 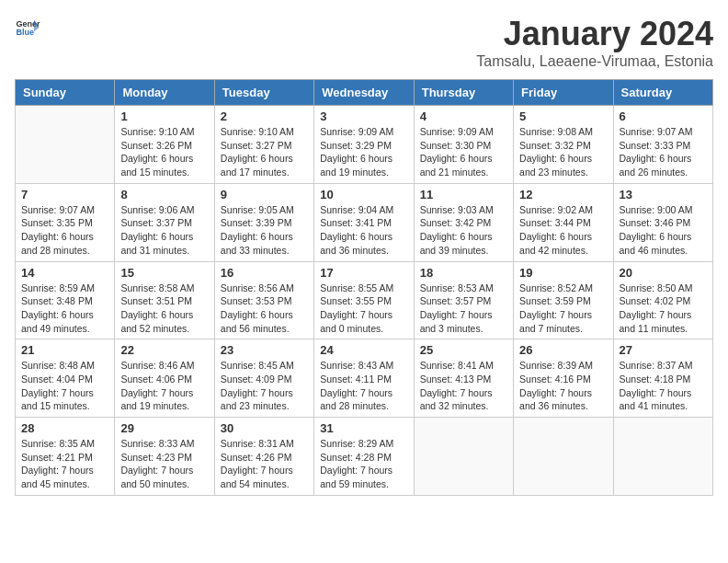 I want to click on week-row-4: 21Sunrise: 8:48 AMSunset: 4:04 PMDayligh…, so click(x=364, y=379).